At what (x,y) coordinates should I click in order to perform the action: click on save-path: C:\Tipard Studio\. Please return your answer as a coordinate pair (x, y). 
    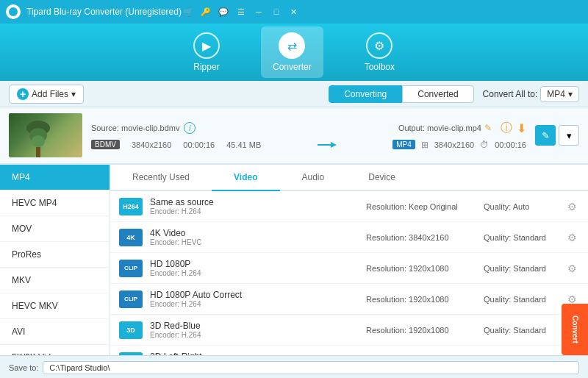
    Looking at the image, I should click on (311, 368).